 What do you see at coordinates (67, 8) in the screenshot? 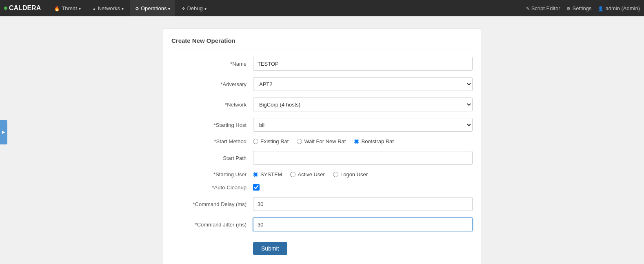
I see `nav-item-threat: Threat` at bounding box center [67, 8].